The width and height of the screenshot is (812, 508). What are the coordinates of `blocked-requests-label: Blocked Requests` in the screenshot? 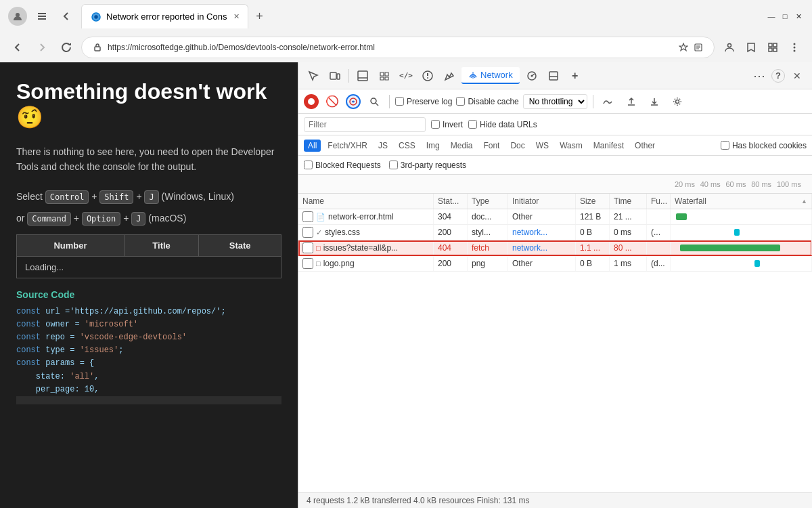 It's located at (342, 165).